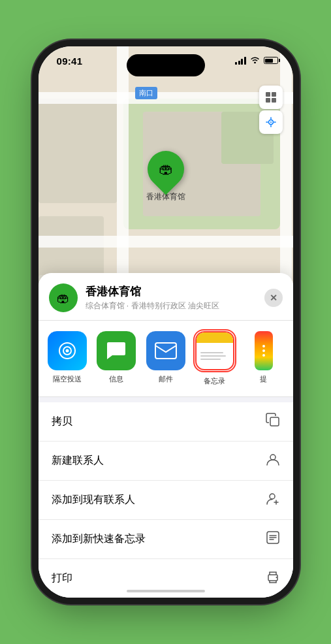 The width and height of the screenshot is (331, 644). I want to click on venue-name: 香港体育馆, so click(175, 291).